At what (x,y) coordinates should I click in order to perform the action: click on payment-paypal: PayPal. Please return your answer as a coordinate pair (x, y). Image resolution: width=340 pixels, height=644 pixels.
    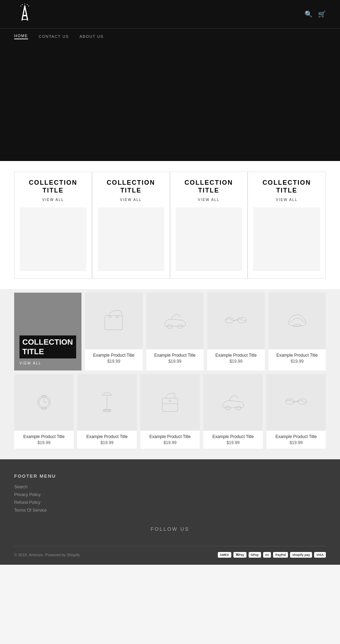
    Looking at the image, I should click on (280, 555).